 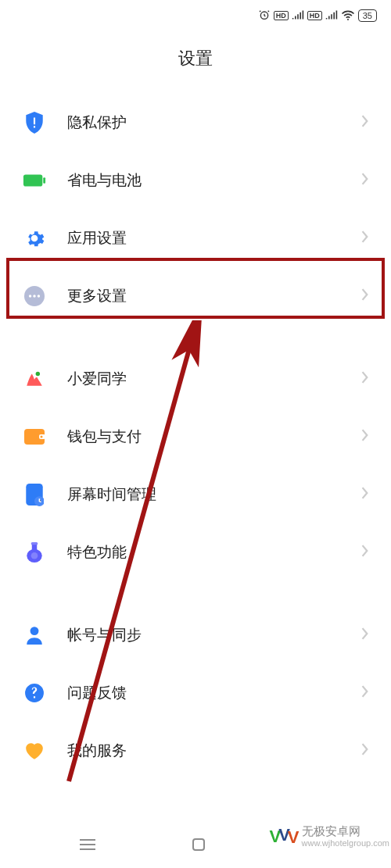 What do you see at coordinates (214, 238) in the screenshot?
I see `menu-label: 应用设置` at bounding box center [214, 238].